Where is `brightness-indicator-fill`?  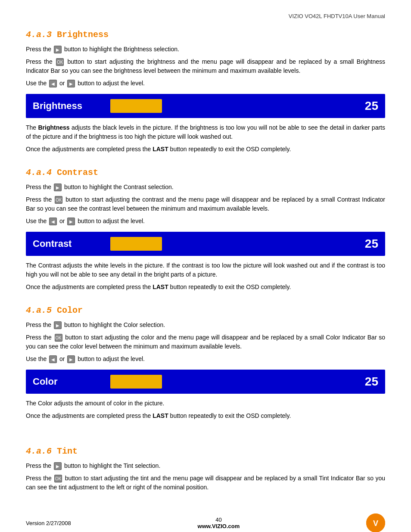
brightness-indicator-fill is located at coordinates (136, 106).